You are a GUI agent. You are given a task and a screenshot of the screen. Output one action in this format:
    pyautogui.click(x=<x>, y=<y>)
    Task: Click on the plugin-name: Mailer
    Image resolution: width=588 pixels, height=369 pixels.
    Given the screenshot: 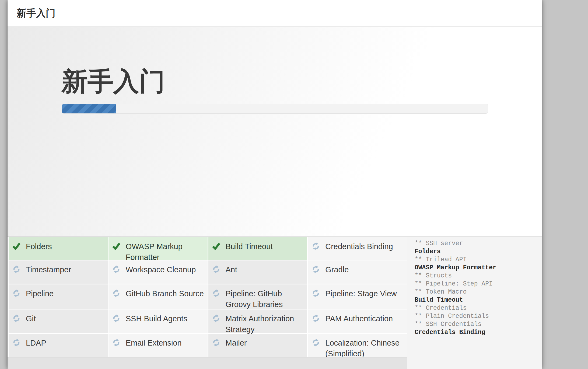 What is the action you would take?
    pyautogui.click(x=236, y=343)
    